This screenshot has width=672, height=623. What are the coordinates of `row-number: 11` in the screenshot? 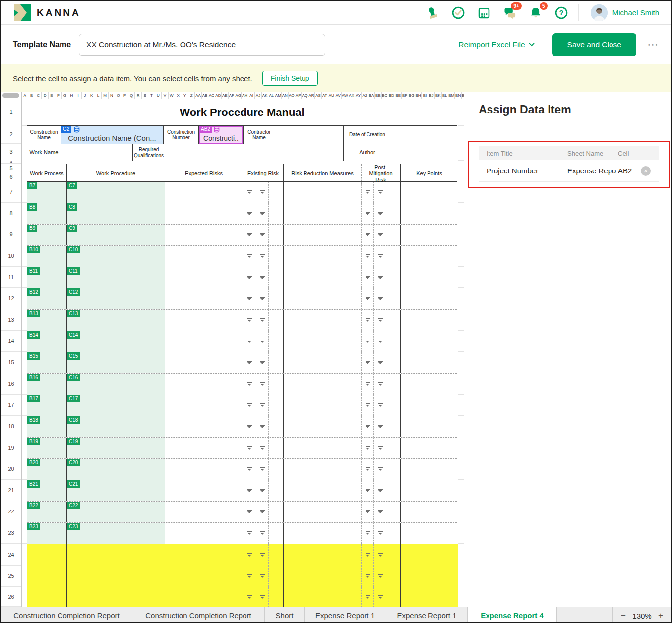 It's located at (11, 278).